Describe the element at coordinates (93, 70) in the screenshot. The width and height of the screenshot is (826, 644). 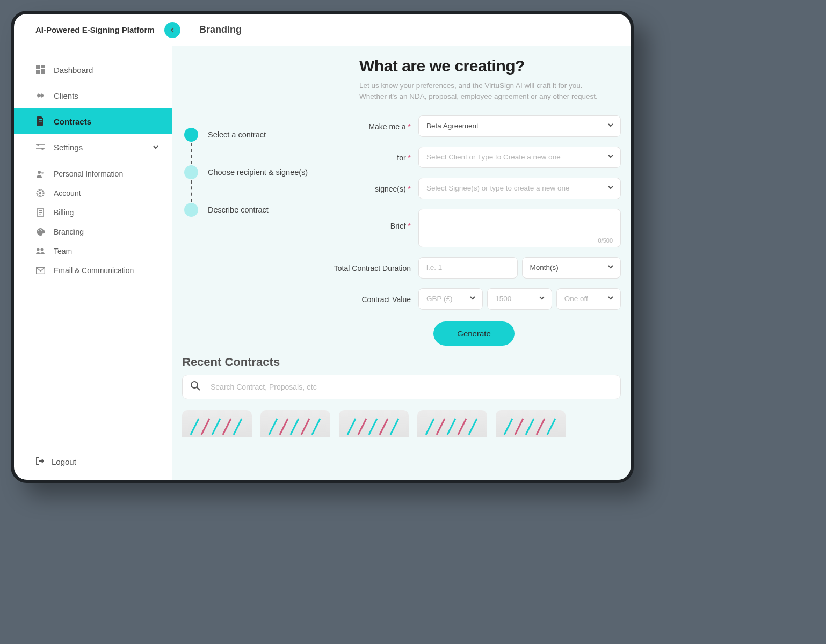
I see `sidebar-item-dashboard: Dashboard` at that location.